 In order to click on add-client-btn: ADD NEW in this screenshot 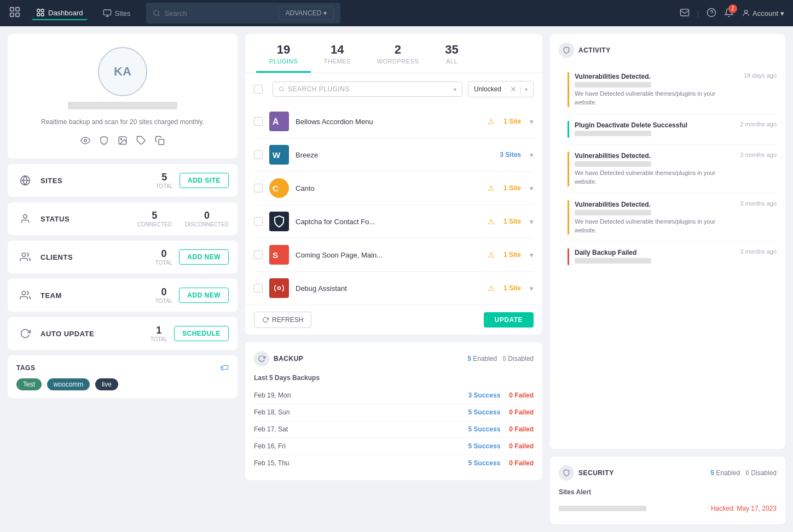, I will do `click(204, 257)`.